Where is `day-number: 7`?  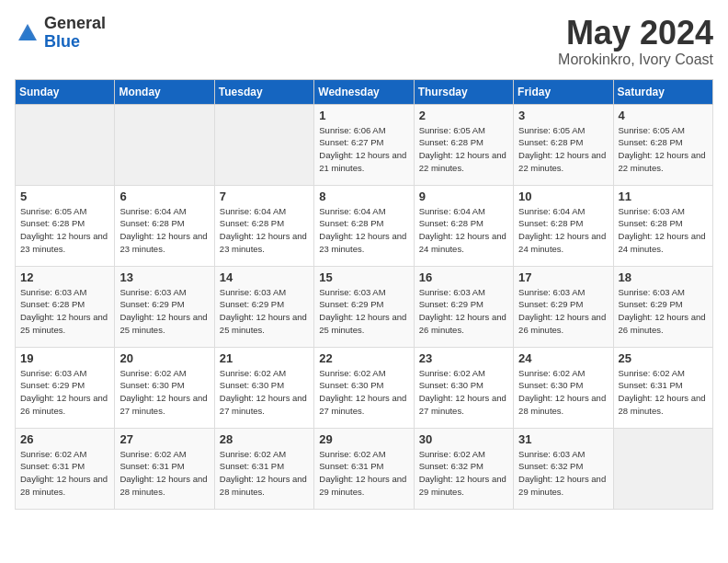 day-number: 7 is located at coordinates (265, 197).